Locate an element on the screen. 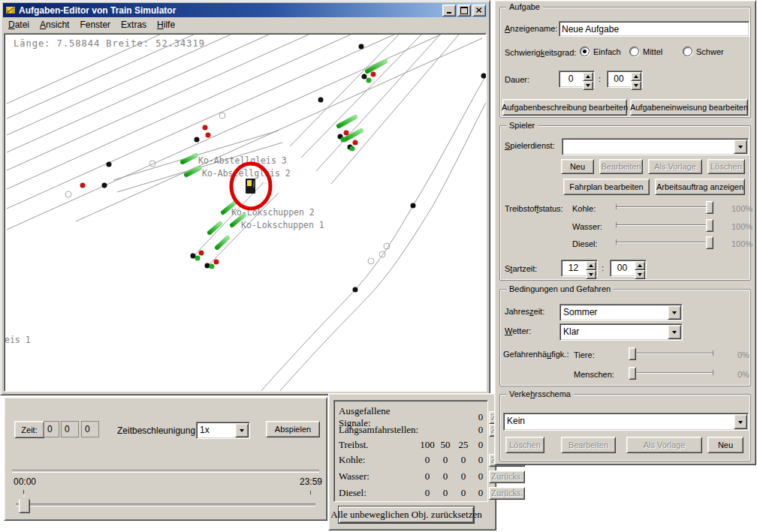  dauer-minutes-value: 00 is located at coordinates (619, 79).